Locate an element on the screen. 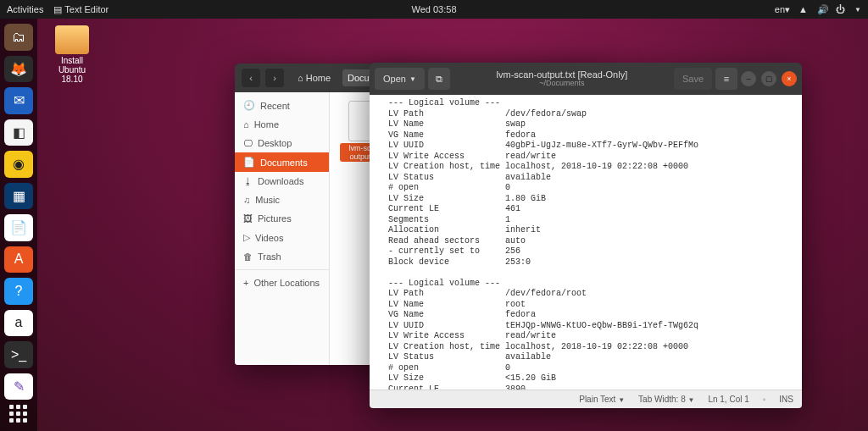 Image resolution: width=868 pixels, height=431 pixels. dock-help: ? is located at coordinates (19, 291).